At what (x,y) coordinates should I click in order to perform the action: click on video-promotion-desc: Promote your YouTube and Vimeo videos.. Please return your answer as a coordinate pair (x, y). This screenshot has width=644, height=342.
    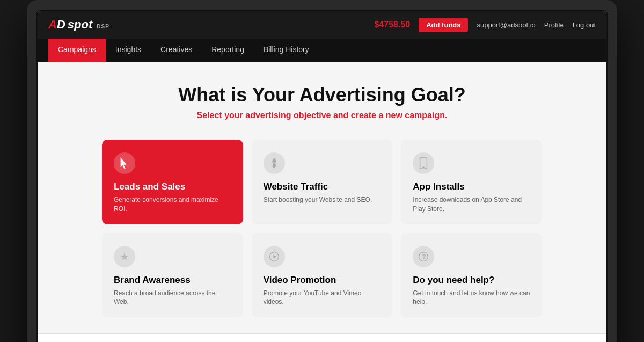
    Looking at the image, I should click on (322, 298).